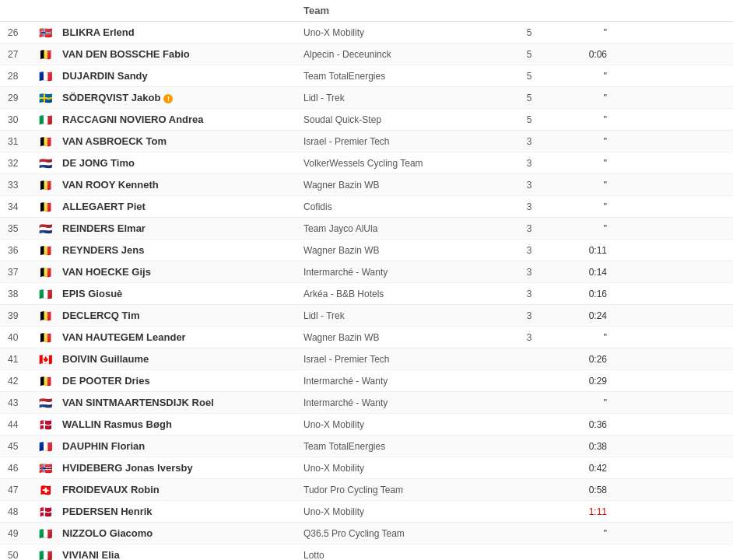 The image size is (733, 560). I want to click on cell-team: Lotto, so click(405, 555).